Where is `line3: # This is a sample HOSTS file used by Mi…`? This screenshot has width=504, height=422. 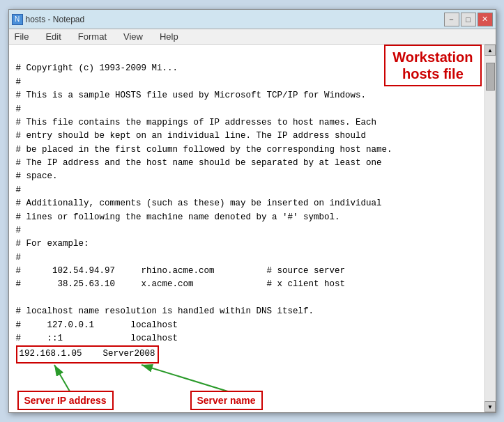
line3: # This is a sample HOSTS file used by Mi… is located at coordinates (191, 95).